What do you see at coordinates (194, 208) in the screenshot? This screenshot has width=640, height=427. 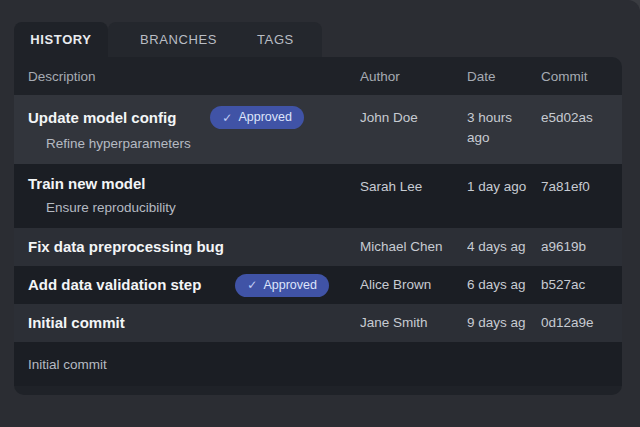 I see `commit-subtitle: Ensure reproducibility` at bounding box center [194, 208].